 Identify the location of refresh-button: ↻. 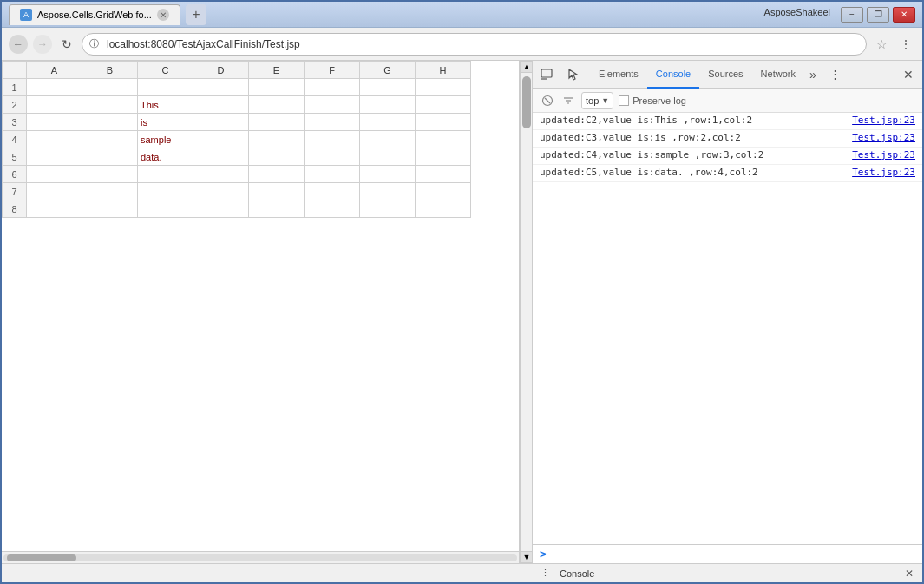
(67, 44).